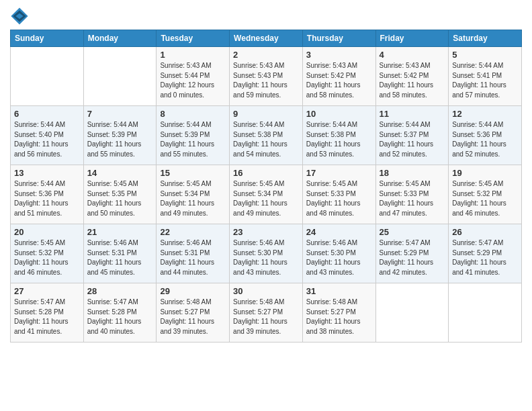 This screenshot has width=532, height=411. I want to click on calendar-cell: 9Sunrise: 5:44 AM Sunset: 5:38 PM Daylig…, so click(266, 136).